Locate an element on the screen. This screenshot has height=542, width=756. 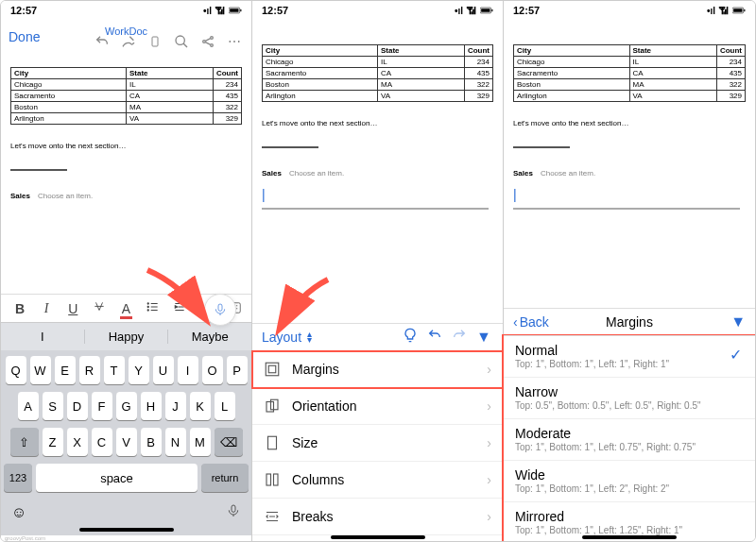
num-key: 123 is located at coordinates (18, 478).